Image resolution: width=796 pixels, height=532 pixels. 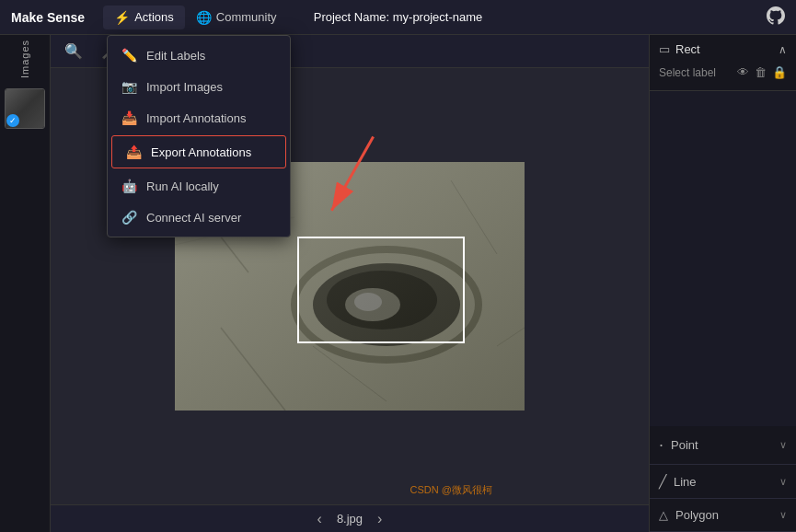 What do you see at coordinates (196, 118) in the screenshot?
I see `menu-import-annotations-label: Import Annotations` at bounding box center [196, 118].